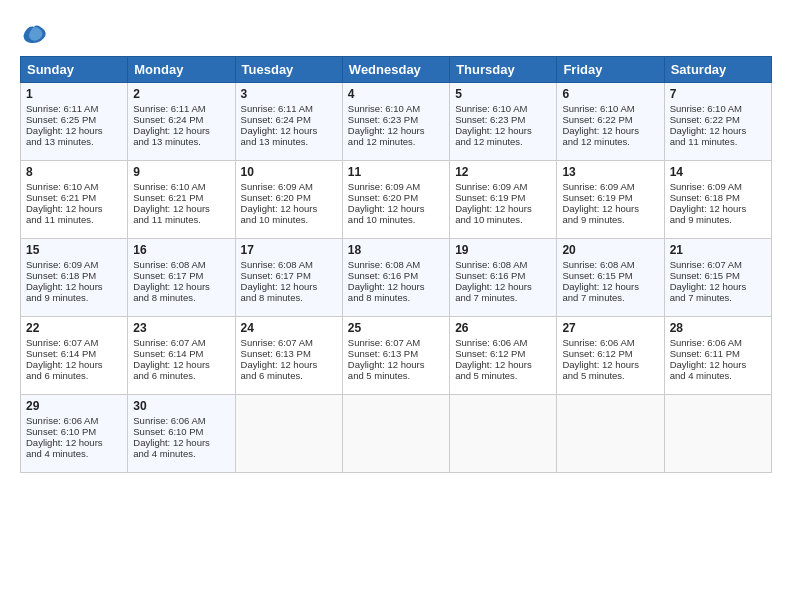 The image size is (792, 612). I want to click on calendar-cell: 19 Sunrise: 6:08 AM Sunset: 6:16 PM Dayl…, so click(504, 278).